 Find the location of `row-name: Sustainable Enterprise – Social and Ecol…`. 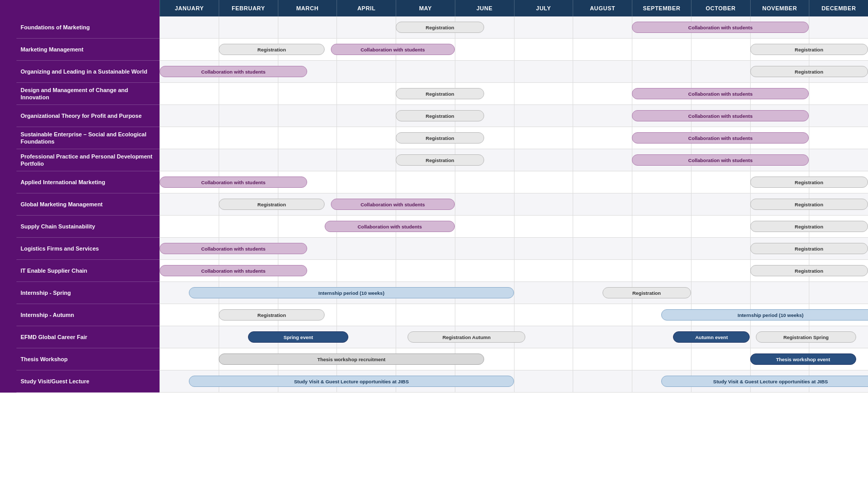

row-name: Sustainable Enterprise – Social and Ecol… is located at coordinates (88, 138).